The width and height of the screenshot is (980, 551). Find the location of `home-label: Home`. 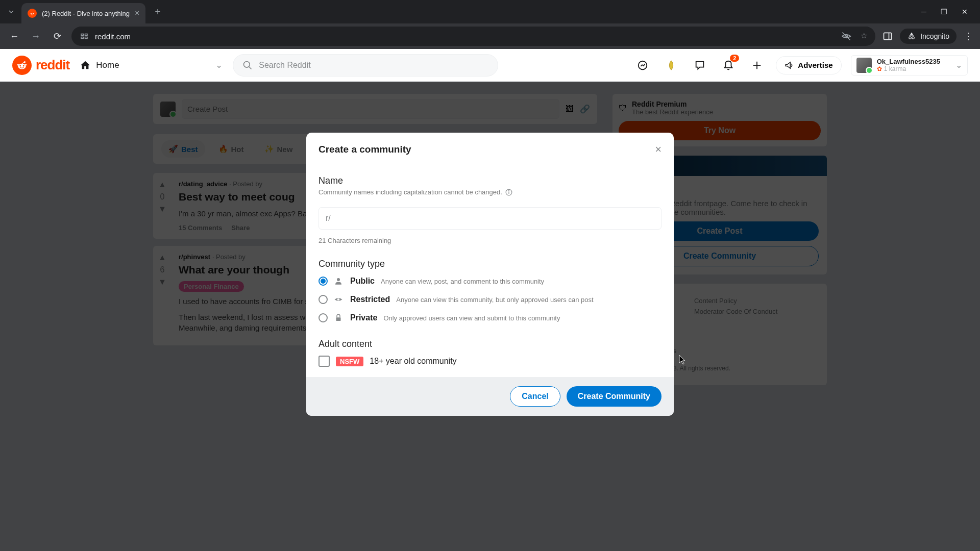

home-label: Home is located at coordinates (107, 65).